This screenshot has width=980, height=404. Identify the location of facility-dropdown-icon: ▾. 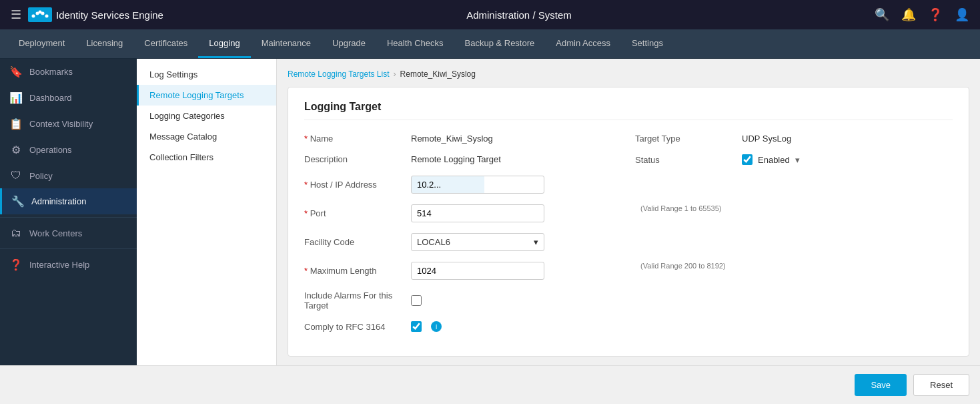
(536, 242).